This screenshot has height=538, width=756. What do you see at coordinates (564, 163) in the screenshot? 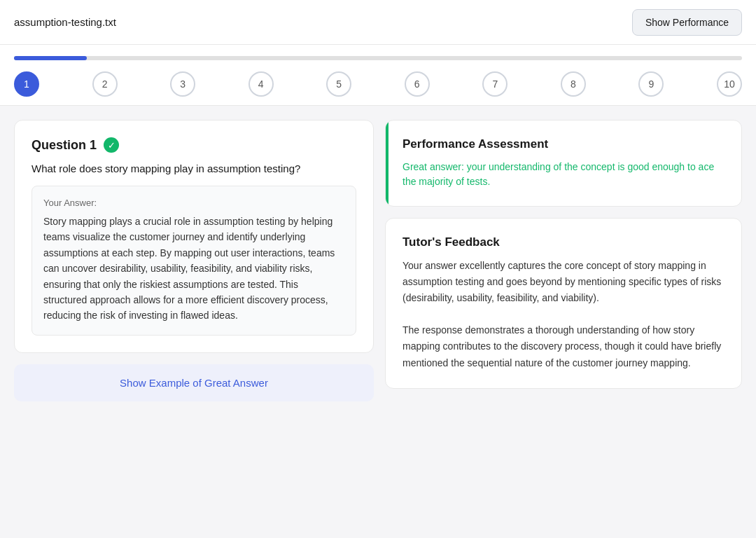
I see `performance-assessment-card: Performance Assessment Great answer: you…` at bounding box center [564, 163].